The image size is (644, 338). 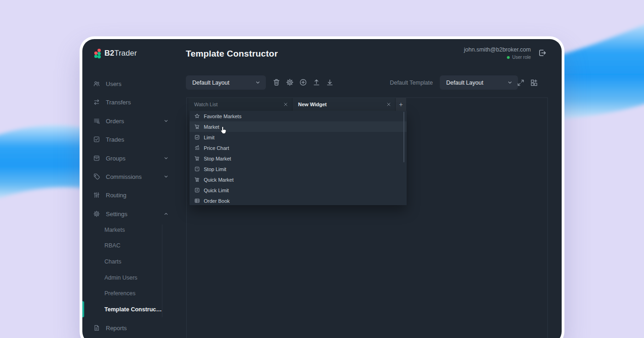 I want to click on add-tab-button: +, so click(x=401, y=104).